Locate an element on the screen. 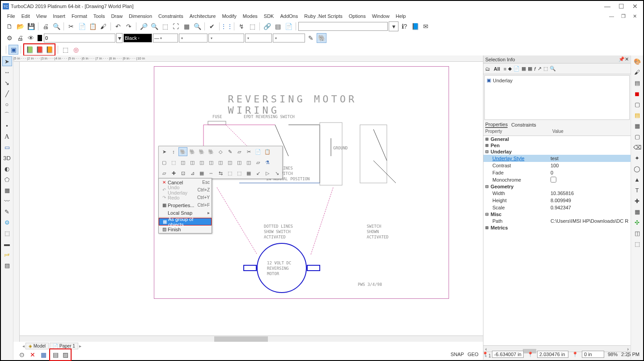 The height and width of the screenshot is (361, 644). ft-dist2: ⬚ is located at coordinates (230, 173).